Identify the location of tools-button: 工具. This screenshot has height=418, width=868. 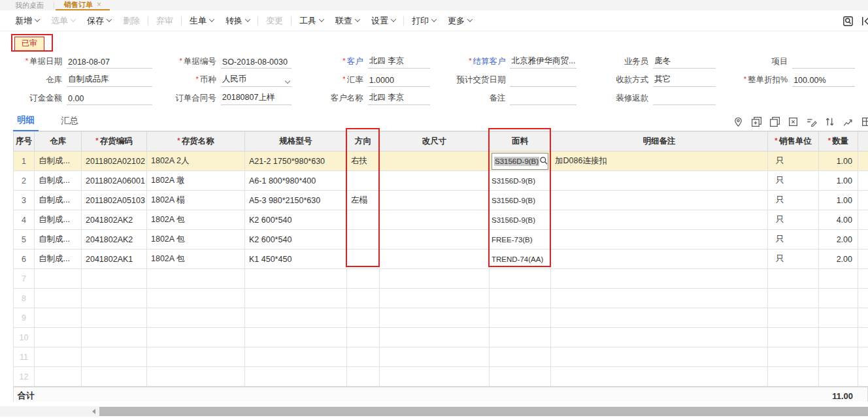
(311, 21).